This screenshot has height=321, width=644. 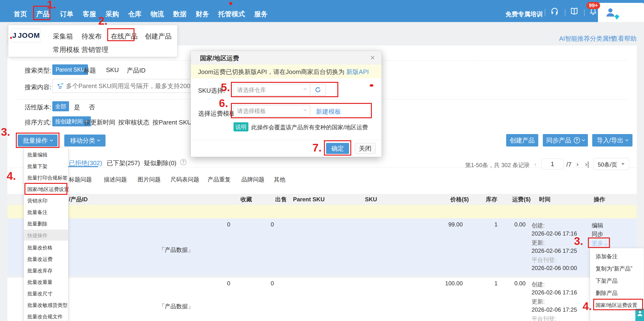 What do you see at coordinates (63, 36) in the screenshot?
I see `menu-collect-box: 采集箱` at bounding box center [63, 36].